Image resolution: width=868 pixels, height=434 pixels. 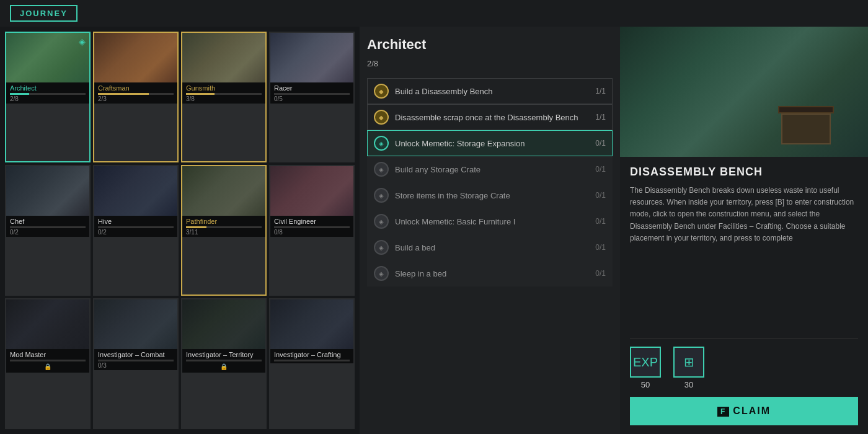 I want to click on card-name-investigator-territory: Investigator – Territory, so click(x=224, y=355).